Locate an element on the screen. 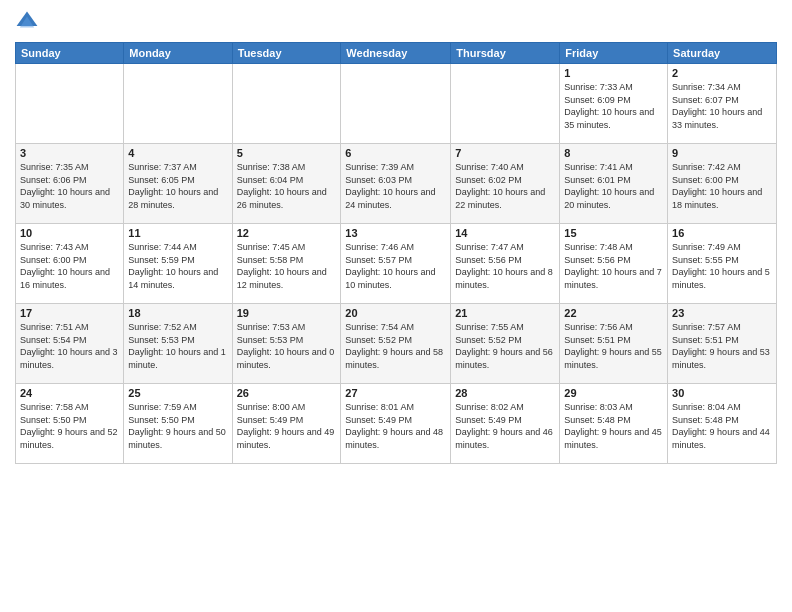  day-number: 14 is located at coordinates (505, 233).